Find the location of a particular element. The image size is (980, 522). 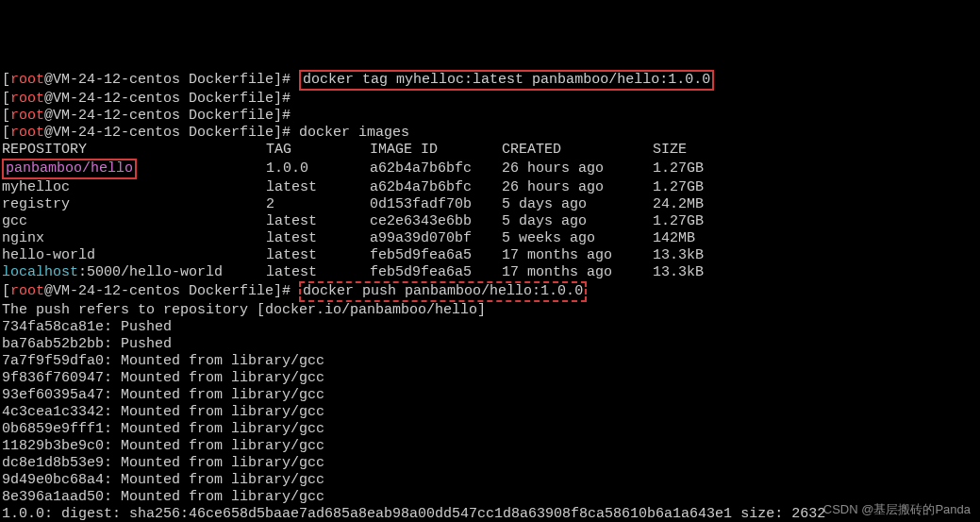

table-row: gcclatestce2e6343e6bb5 days ago1.27GB is located at coordinates (490, 222).